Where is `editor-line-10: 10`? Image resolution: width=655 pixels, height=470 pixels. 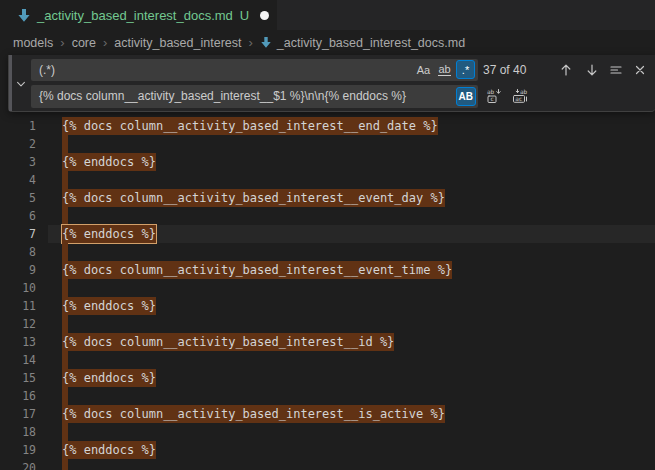
editor-line-10: 10 is located at coordinates (328, 288).